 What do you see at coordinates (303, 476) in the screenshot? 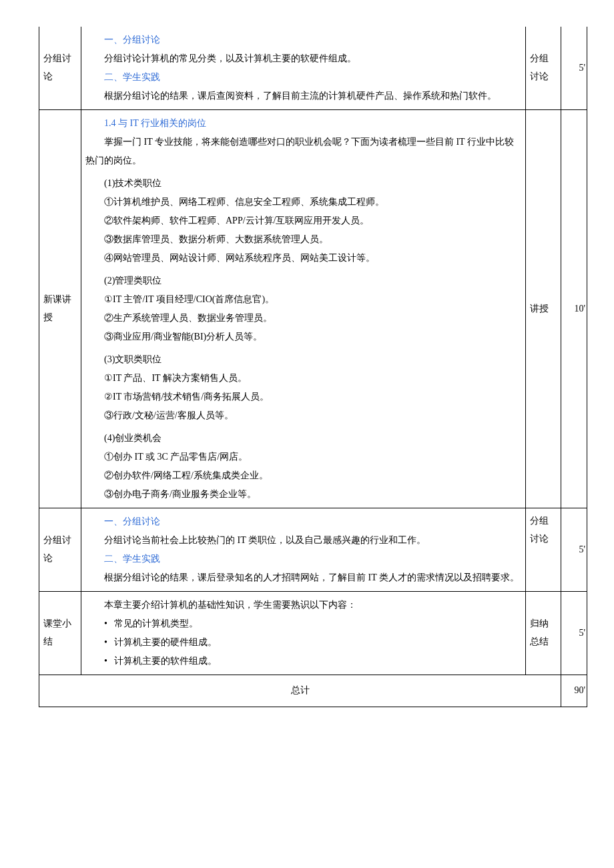
I see `list-item: ②创办软件/网络工程/系统集成类企业。` at bounding box center [303, 476].